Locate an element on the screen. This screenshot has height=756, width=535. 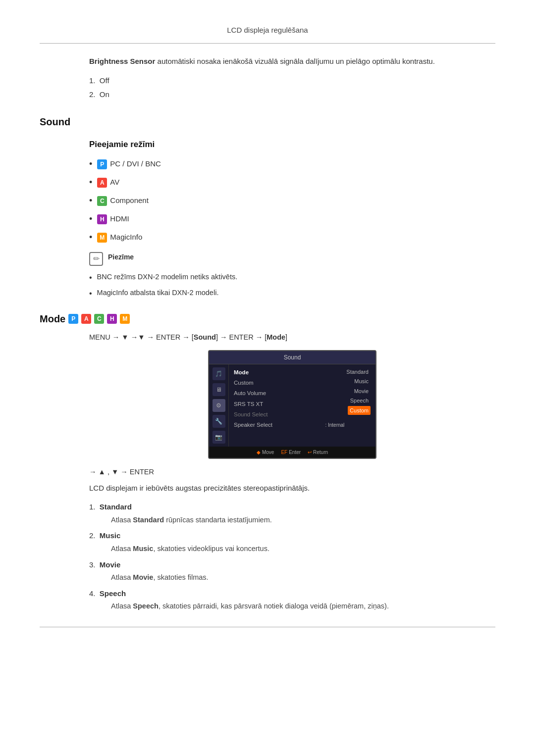
piezime-icon: ✏ is located at coordinates (96, 259).